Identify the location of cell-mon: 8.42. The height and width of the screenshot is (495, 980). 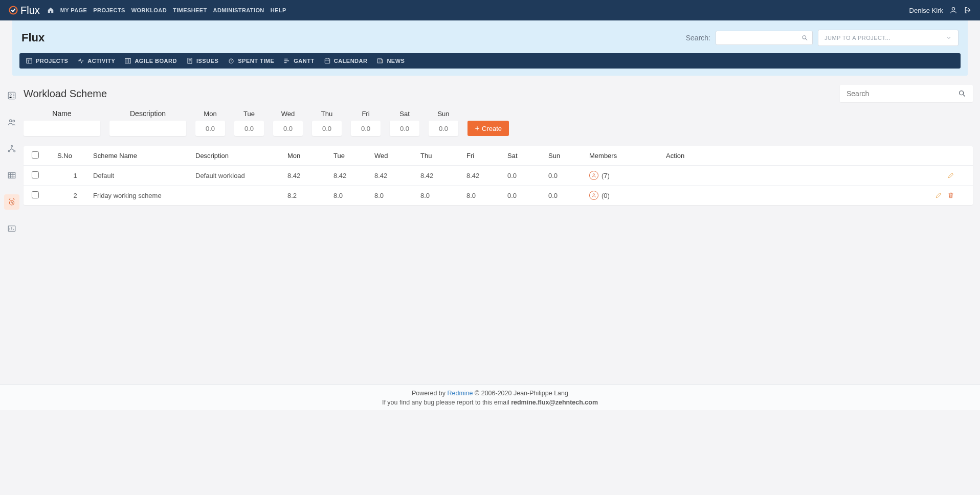
(310, 176).